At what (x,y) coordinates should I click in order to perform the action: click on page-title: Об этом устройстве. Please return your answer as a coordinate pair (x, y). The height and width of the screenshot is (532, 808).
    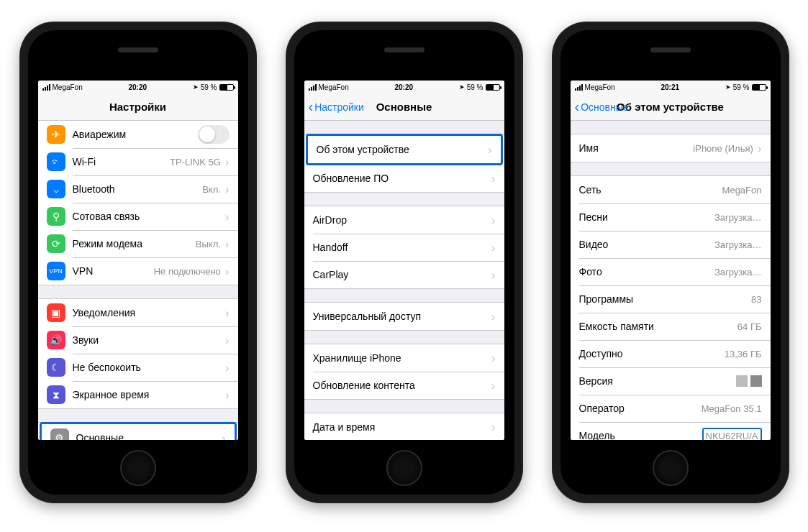
    Looking at the image, I should click on (671, 106).